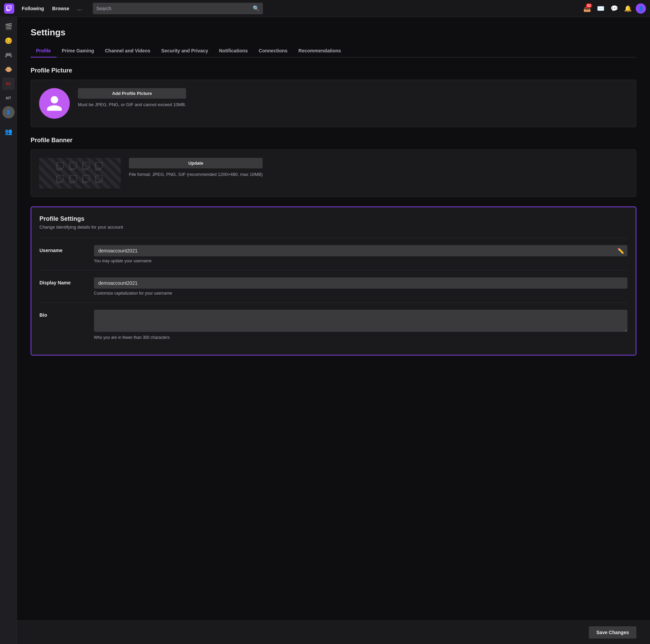 Image resolution: width=650 pixels, height=644 pixels. What do you see at coordinates (9, 98) in the screenshot?
I see `sidebar-item-alt: AIT` at bounding box center [9, 98].